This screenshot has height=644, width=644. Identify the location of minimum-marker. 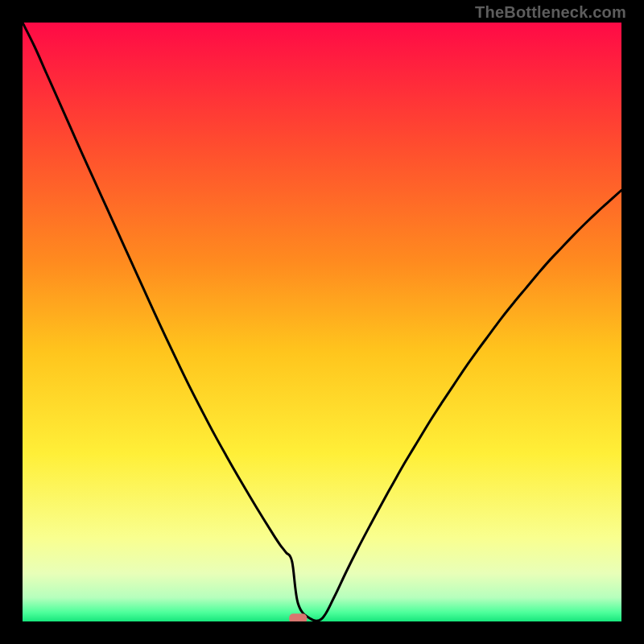
(298, 617).